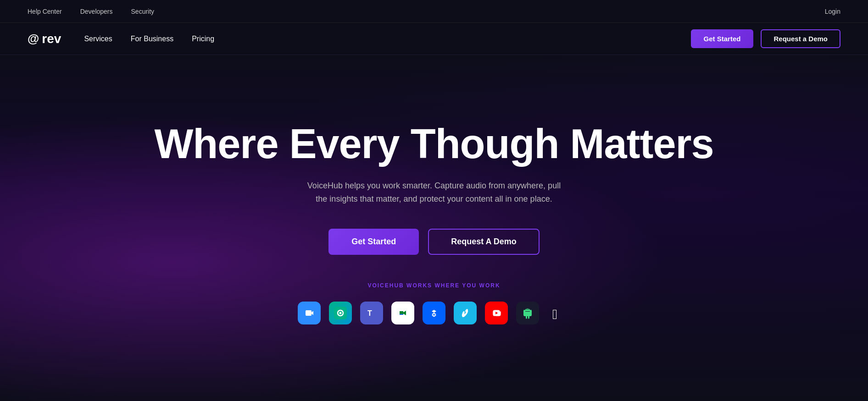 Image resolution: width=868 pixels, height=401 pixels. What do you see at coordinates (496, 313) in the screenshot?
I see `youtube-icon` at bounding box center [496, 313].